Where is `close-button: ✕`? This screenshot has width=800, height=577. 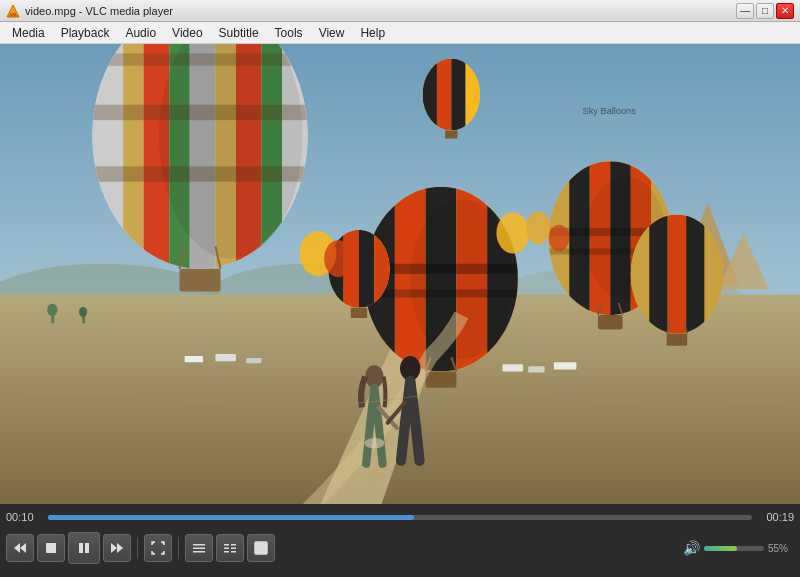
close-button: ✕ is located at coordinates (785, 11).